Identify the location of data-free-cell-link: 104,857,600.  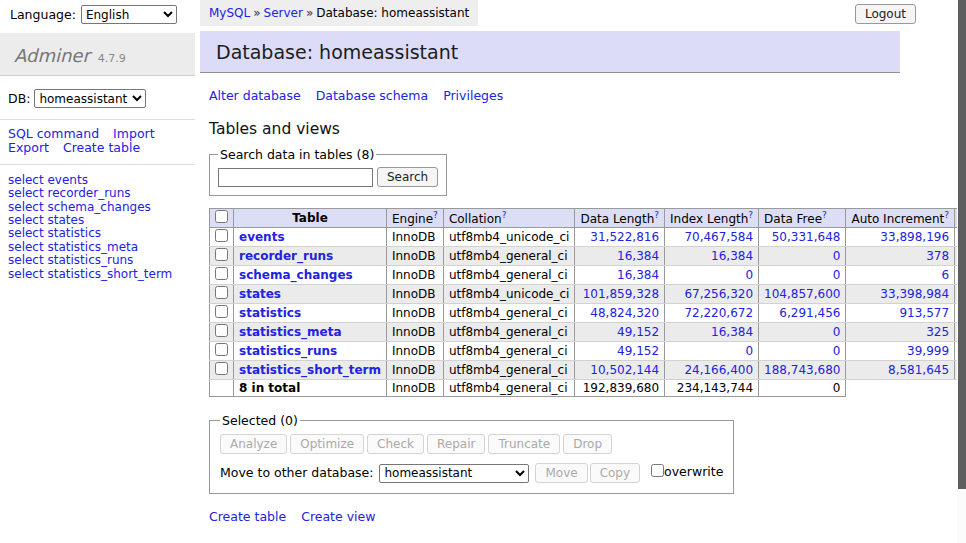
(802, 294).